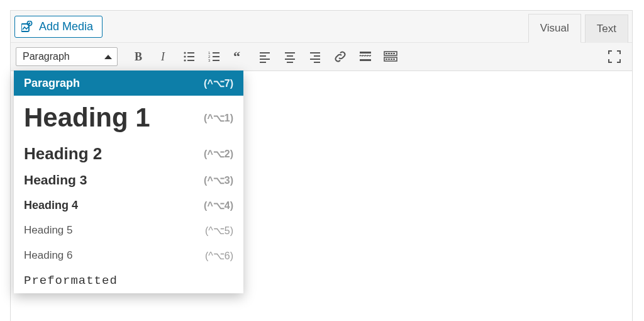  Describe the element at coordinates (219, 154) in the screenshot. I see `format-option-shortcut: (^⌥2)` at that location.